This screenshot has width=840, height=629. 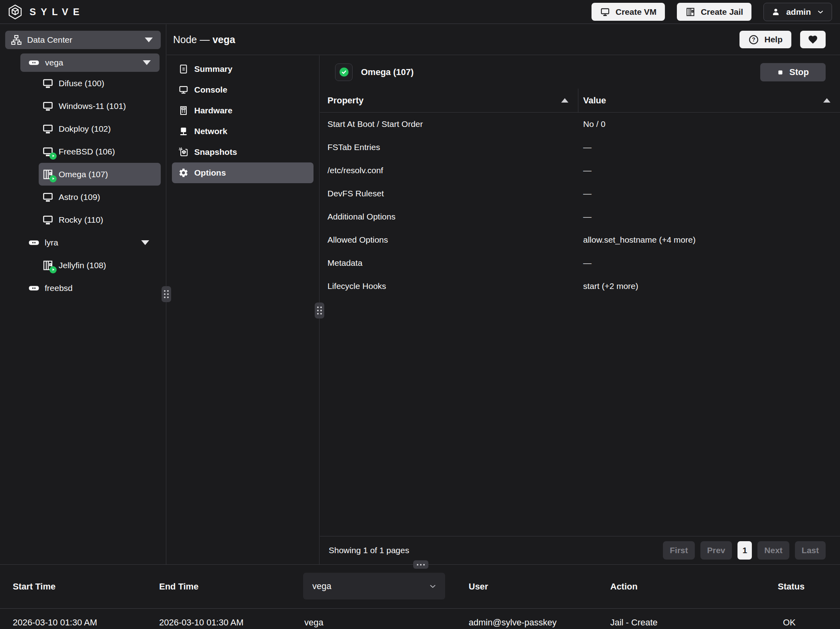 I want to click on help-label: Help, so click(x=773, y=40).